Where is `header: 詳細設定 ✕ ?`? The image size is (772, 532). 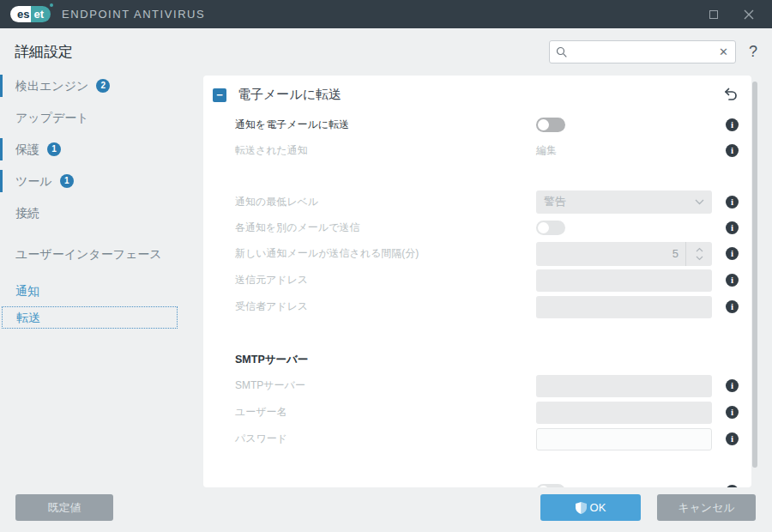 header: 詳細設定 ✕ ? is located at coordinates (386, 51).